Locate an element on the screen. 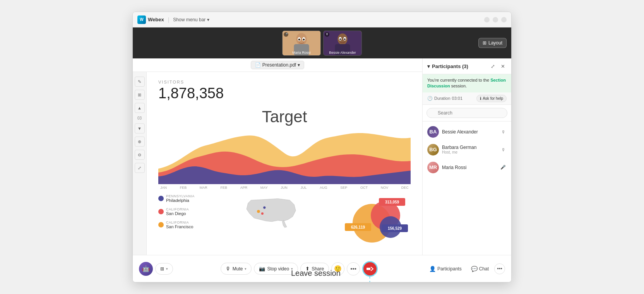 The image size is (644, 294). chat-button: 💬 Chat is located at coordinates (480, 269).